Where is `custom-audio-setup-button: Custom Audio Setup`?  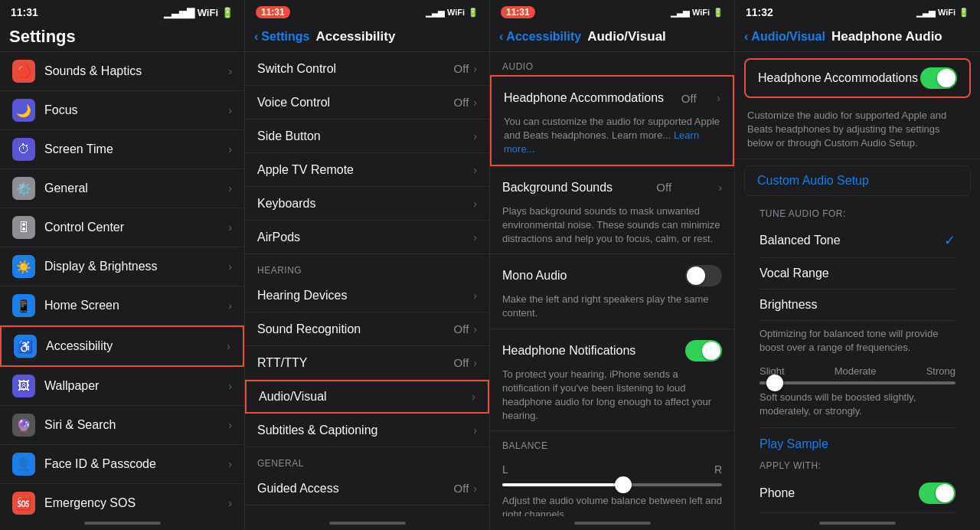 custom-audio-setup-button: Custom Audio Setup is located at coordinates (858, 181).